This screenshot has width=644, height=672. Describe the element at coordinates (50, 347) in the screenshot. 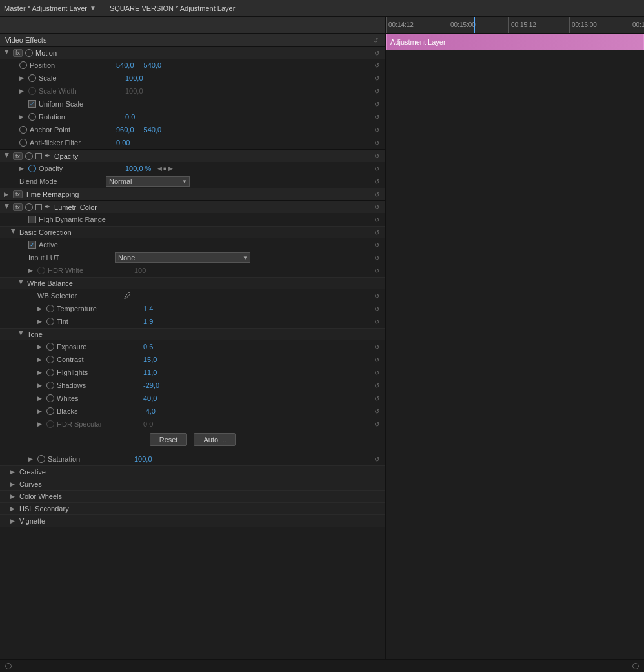

I see `exposure-stopwatch` at that location.